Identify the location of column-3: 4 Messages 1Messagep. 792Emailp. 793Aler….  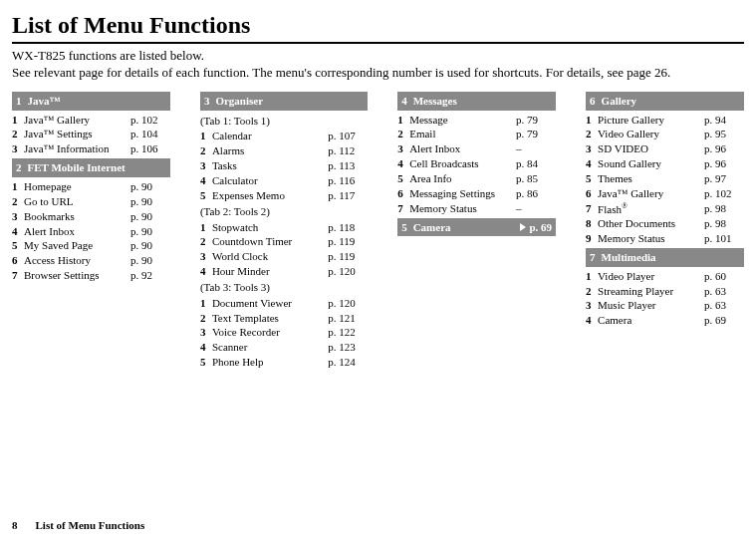
(476, 229).